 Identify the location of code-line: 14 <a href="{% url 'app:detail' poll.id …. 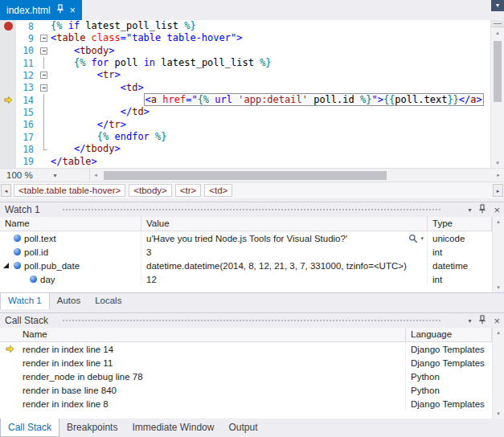
(245, 100).